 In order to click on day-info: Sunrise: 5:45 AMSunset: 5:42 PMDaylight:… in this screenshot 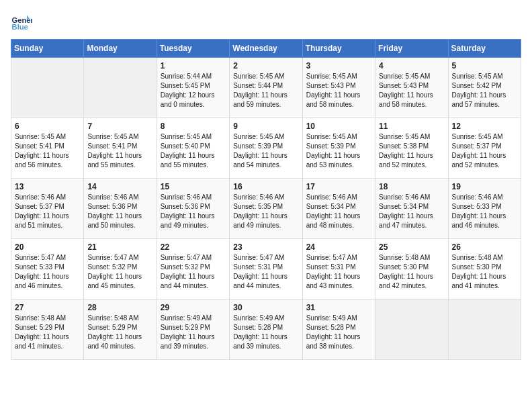, I will do `click(485, 91)`.